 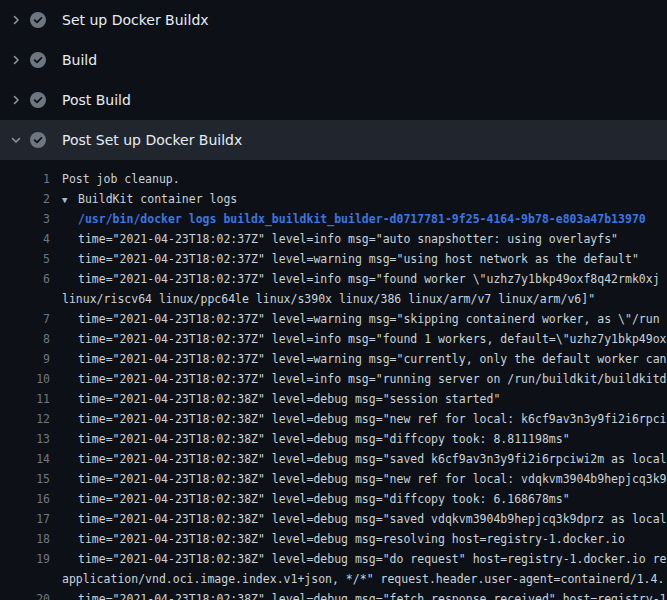 I want to click on line-number: 14, so click(x=25, y=459).